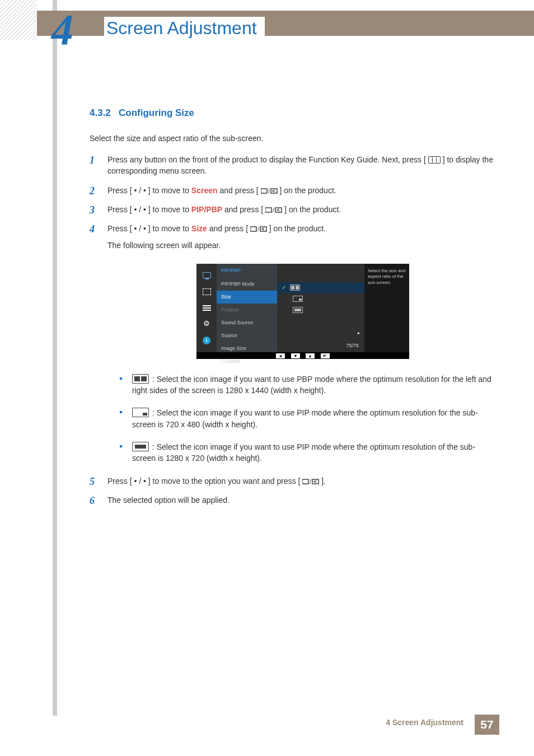 This screenshot has width=534, height=756. Describe the element at coordinates (321, 288) in the screenshot. I see `osd-size-row: ✓` at that location.